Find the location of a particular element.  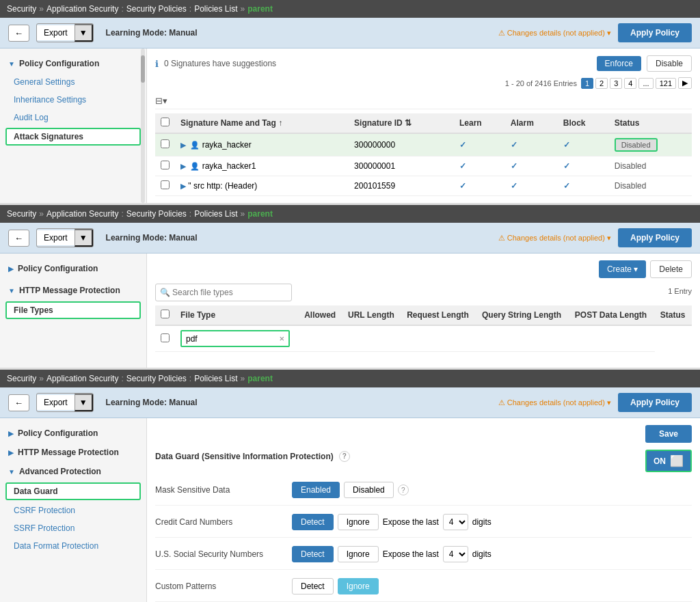

bc2-security: Security is located at coordinates (22, 214).